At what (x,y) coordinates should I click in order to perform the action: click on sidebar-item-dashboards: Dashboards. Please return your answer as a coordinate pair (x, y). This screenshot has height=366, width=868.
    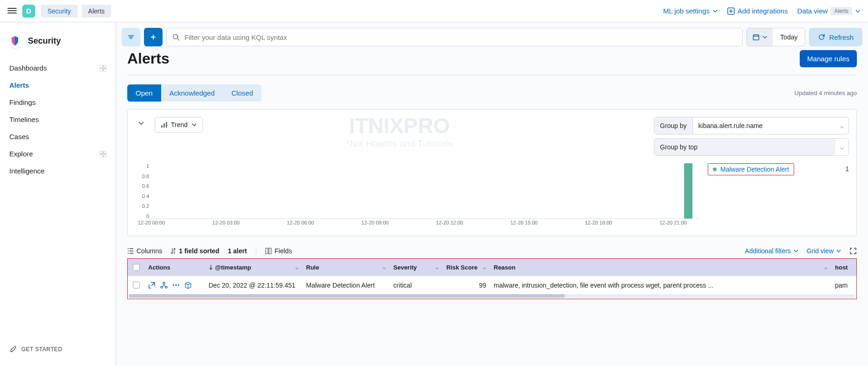
    Looking at the image, I should click on (58, 68).